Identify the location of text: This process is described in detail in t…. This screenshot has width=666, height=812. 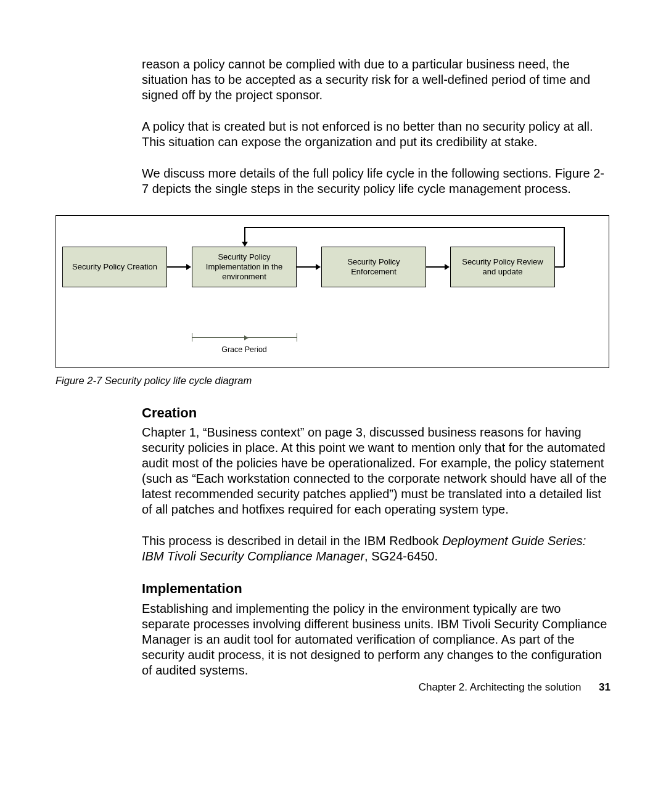
(292, 541).